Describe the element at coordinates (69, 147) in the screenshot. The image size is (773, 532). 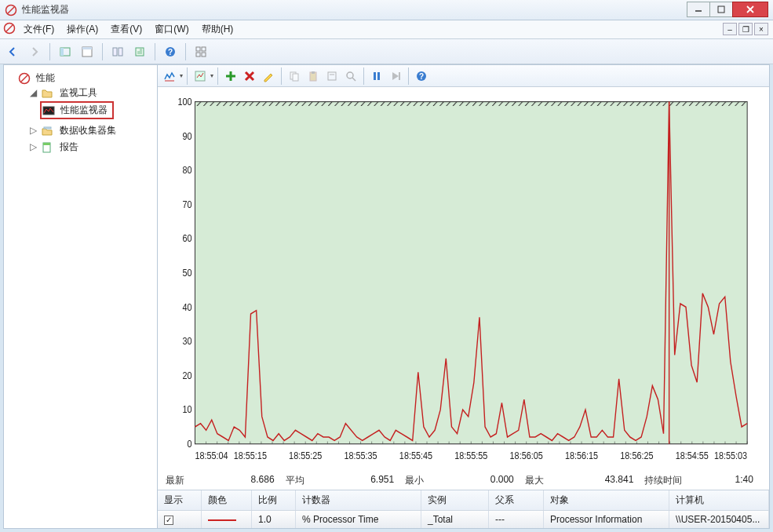
I see `tree-reports-label: 报告` at that location.